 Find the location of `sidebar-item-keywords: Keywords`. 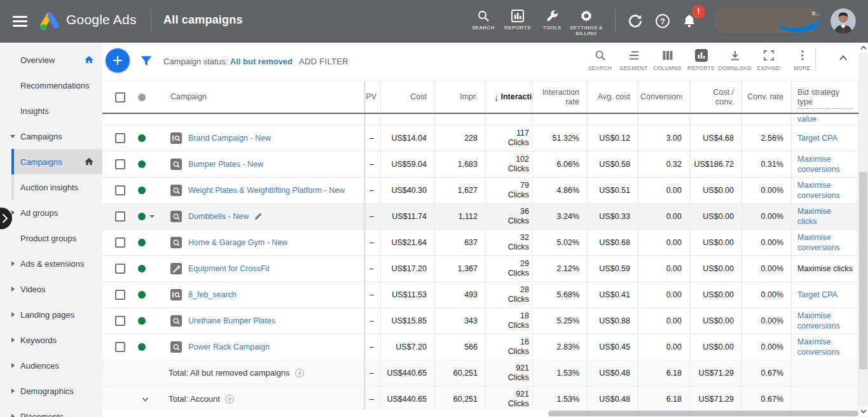

sidebar-item-keywords: Keywords is located at coordinates (51, 340).